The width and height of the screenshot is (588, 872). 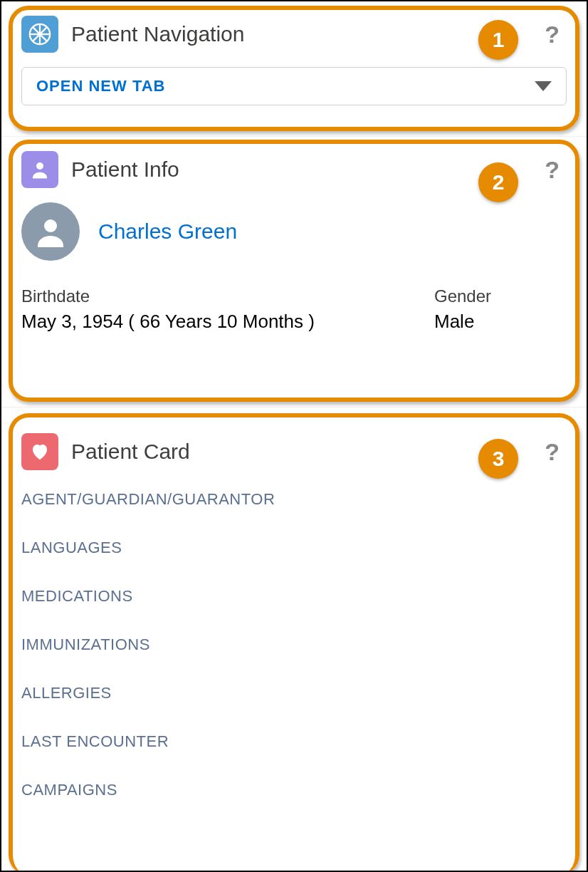 What do you see at coordinates (498, 182) in the screenshot?
I see `callout-badge-2: 2` at bounding box center [498, 182].